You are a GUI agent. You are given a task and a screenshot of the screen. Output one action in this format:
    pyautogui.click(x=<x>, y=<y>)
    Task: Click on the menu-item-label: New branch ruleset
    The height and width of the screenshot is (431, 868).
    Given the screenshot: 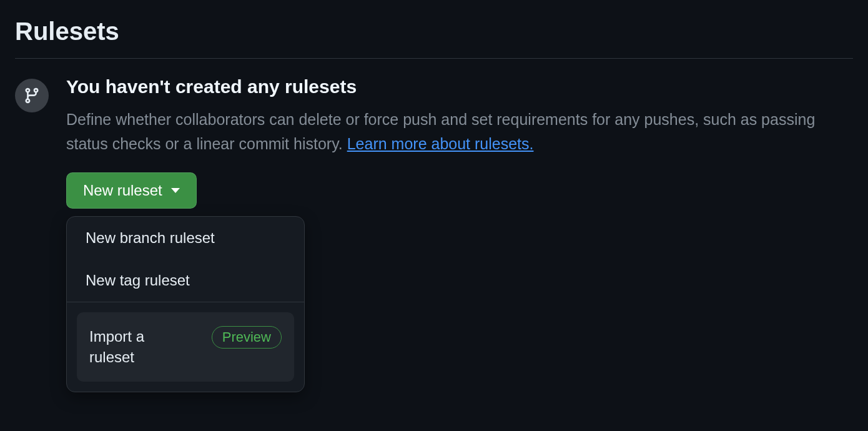 What is the action you would take?
    pyautogui.click(x=150, y=238)
    